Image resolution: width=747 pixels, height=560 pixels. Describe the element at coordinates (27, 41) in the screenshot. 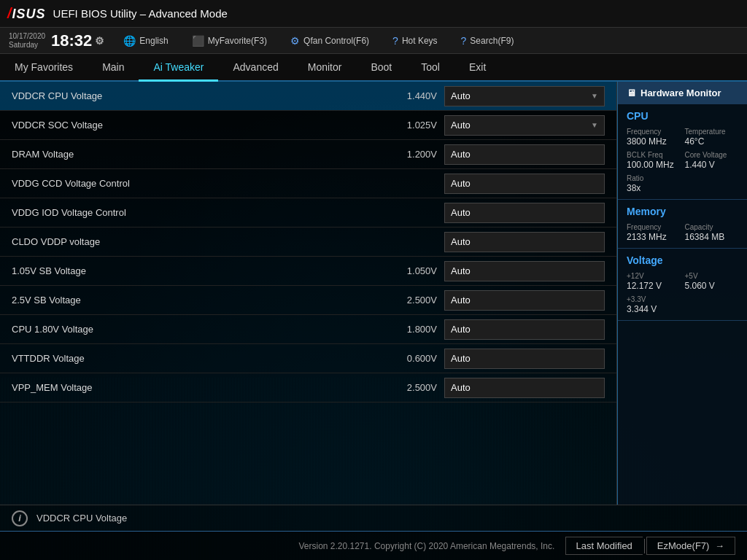

I see `datetime: 10/17/2020 Saturday` at that location.